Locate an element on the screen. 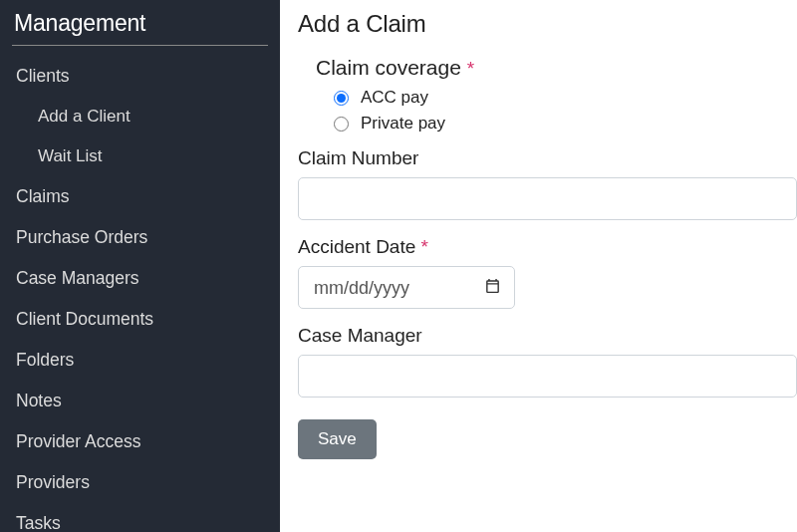 The image size is (797, 532). claim-coverage-group: Claim coverage * ACC pay Private pay is located at coordinates (556, 95).